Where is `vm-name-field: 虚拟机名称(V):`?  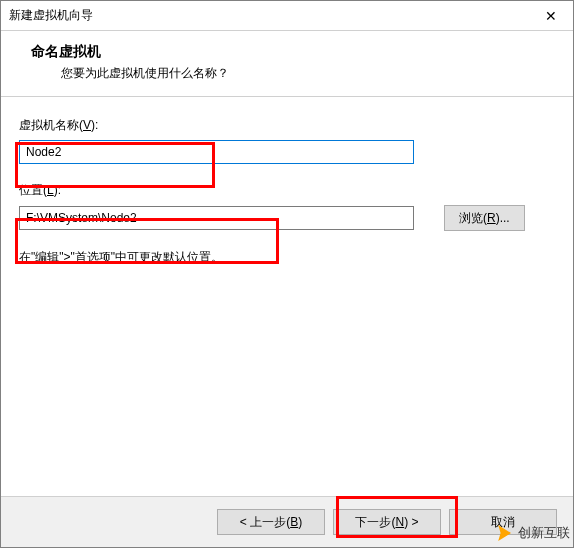 vm-name-field: 虚拟机名称(V): is located at coordinates (287, 140).